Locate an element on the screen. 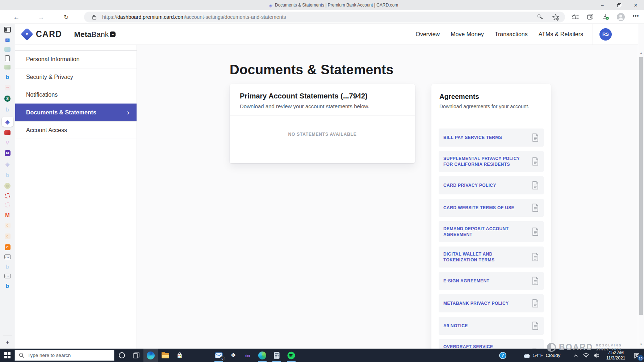  new-tab-button: + is located at coordinates (7, 342).